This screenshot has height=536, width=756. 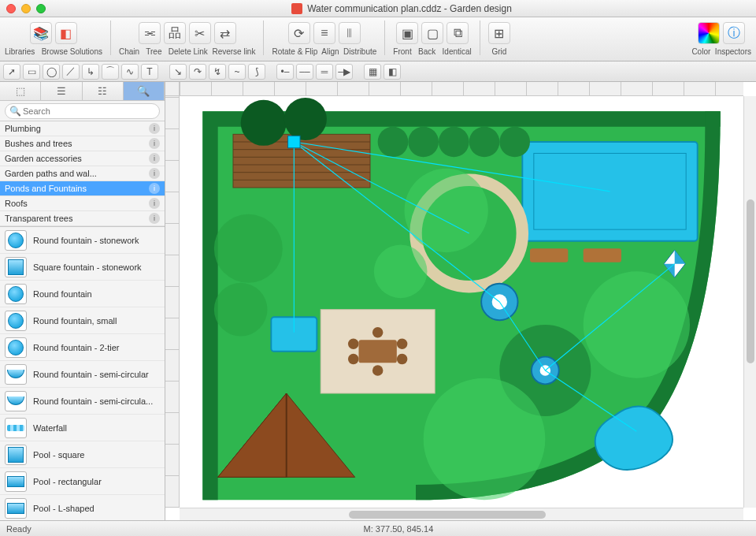 I want to click on category-item: Bushes and treesi, so click(x=82, y=143).